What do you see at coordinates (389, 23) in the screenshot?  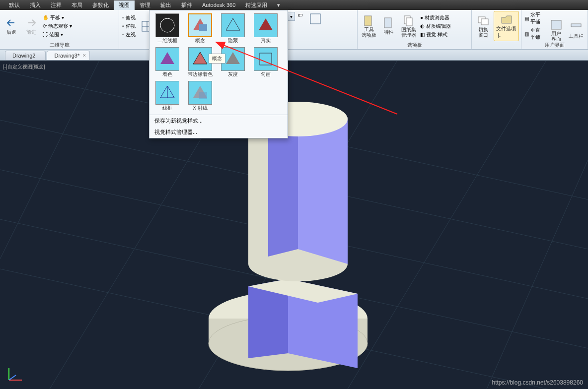 I see `properties-icon` at bounding box center [389, 23].